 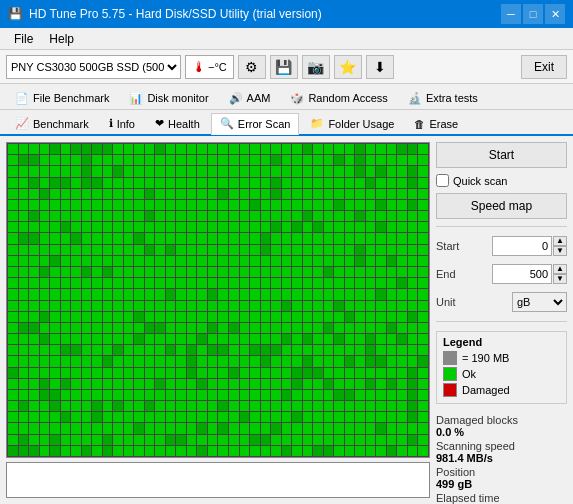 What do you see at coordinates (168, 98) in the screenshot?
I see `tab-disk-monitor: 📊 Disk monitor` at bounding box center [168, 98].